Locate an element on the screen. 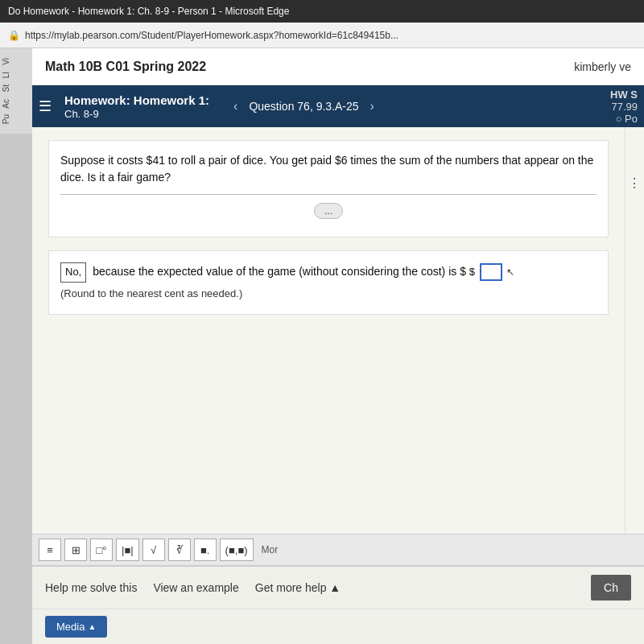 This screenshot has height=644, width=644. math-decimal-button: ■. is located at coordinates (205, 550).